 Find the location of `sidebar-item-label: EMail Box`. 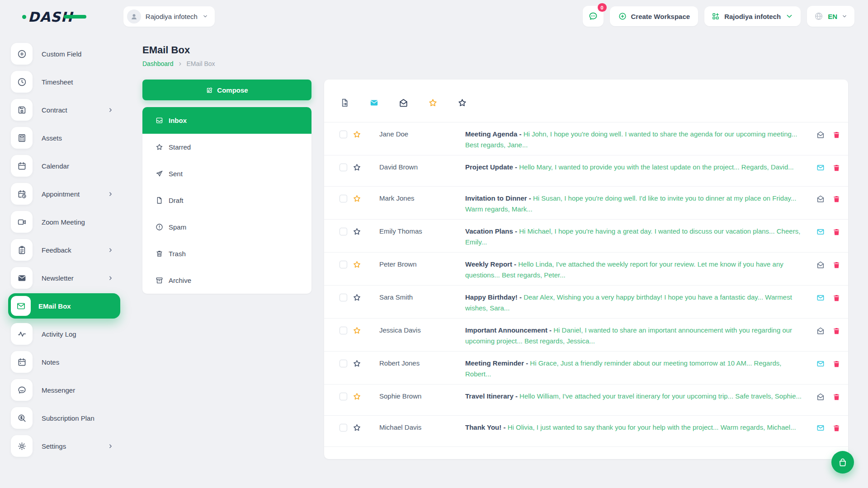

sidebar-item-label: EMail Box is located at coordinates (76, 306).